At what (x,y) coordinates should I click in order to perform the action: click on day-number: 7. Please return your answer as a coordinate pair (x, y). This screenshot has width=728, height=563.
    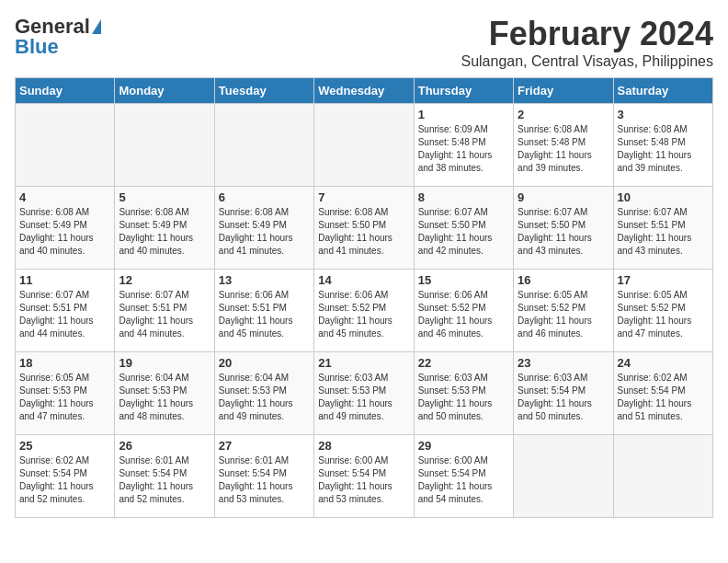
    Looking at the image, I should click on (364, 197).